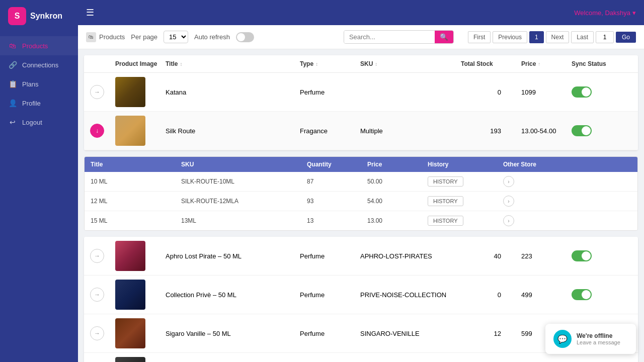 This screenshot has width=644, height=362. What do you see at coordinates (136, 221) in the screenshot?
I see `sub-row-title: 15 ML` at bounding box center [136, 221].